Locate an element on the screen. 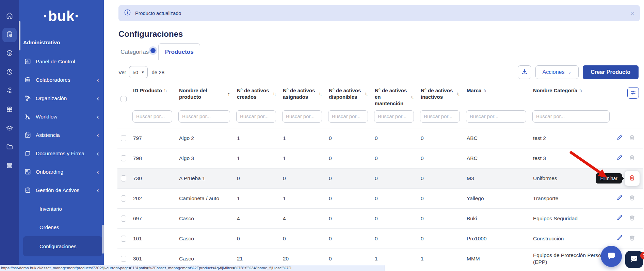 The height and width of the screenshot is (271, 644). page-size-select: 50 ▾ is located at coordinates (138, 72).